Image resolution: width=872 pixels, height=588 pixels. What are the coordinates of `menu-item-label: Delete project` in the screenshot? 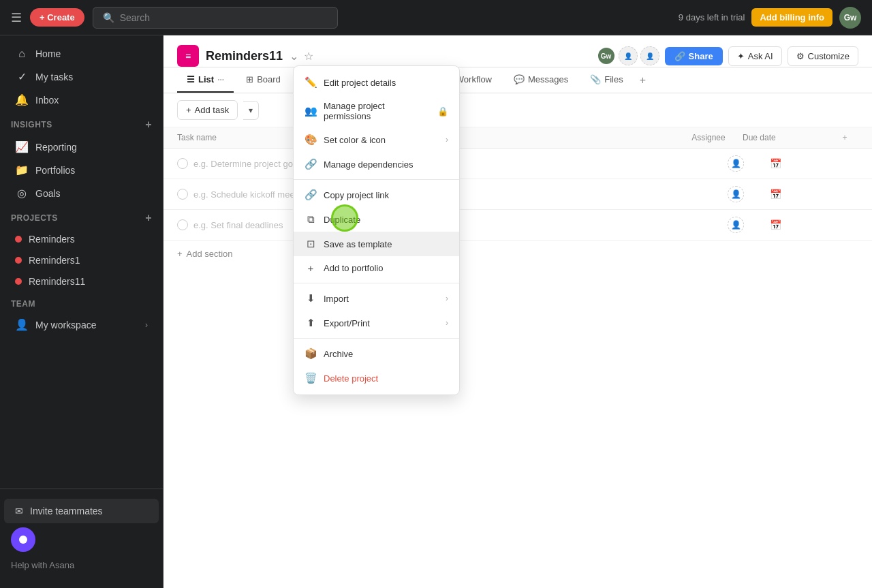 It's located at (351, 379).